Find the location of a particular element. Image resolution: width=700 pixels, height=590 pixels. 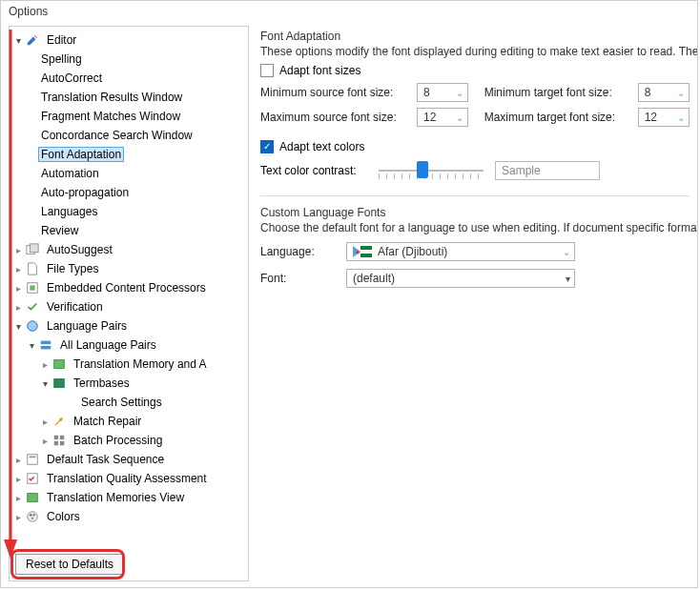

tree-item-automation: Automation is located at coordinates (129, 173).